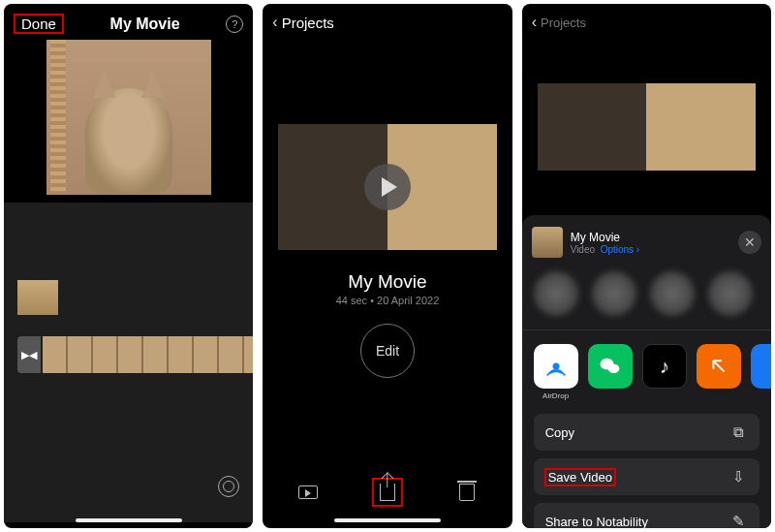 This screenshot has width=775, height=532. Describe the element at coordinates (647, 471) in the screenshot. I see `share-actions-list: Copy ⧉ Save Video ⇩ Share to Notability …` at that location.